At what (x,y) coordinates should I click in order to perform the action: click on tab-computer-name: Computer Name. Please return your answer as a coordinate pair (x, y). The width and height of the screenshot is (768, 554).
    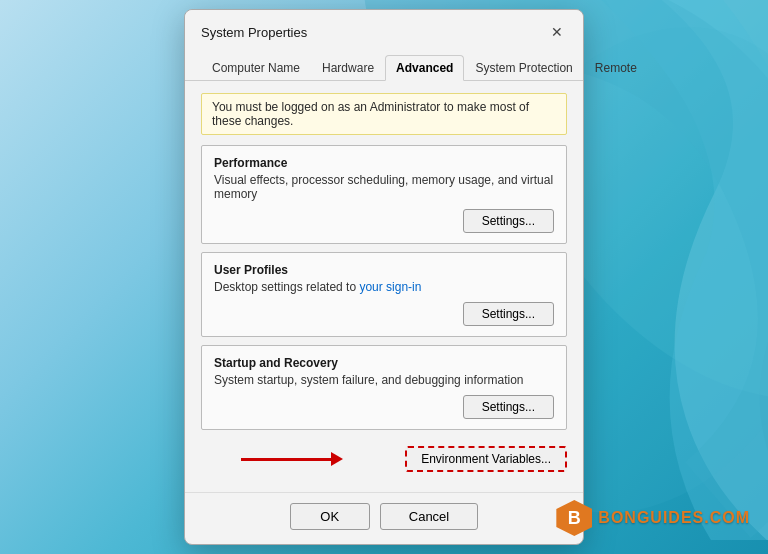
    Looking at the image, I should click on (256, 68).